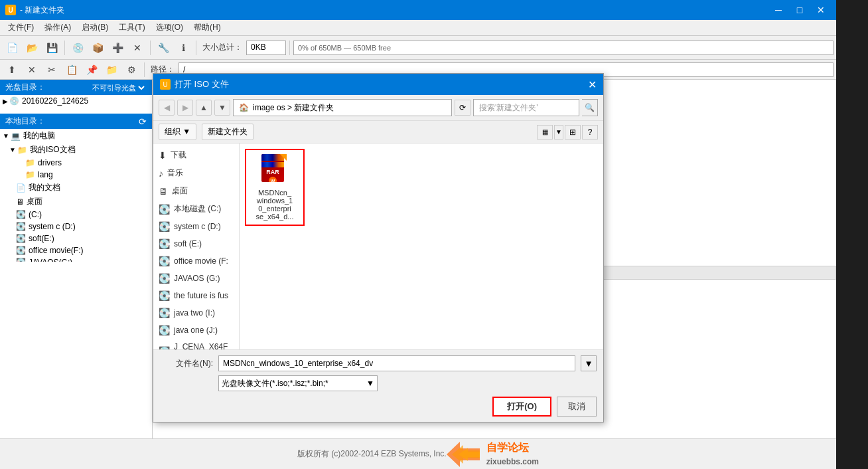 The height and width of the screenshot is (469, 868). What do you see at coordinates (95, 28) in the screenshot?
I see `menu-boot: 启动(B)` at bounding box center [95, 28].